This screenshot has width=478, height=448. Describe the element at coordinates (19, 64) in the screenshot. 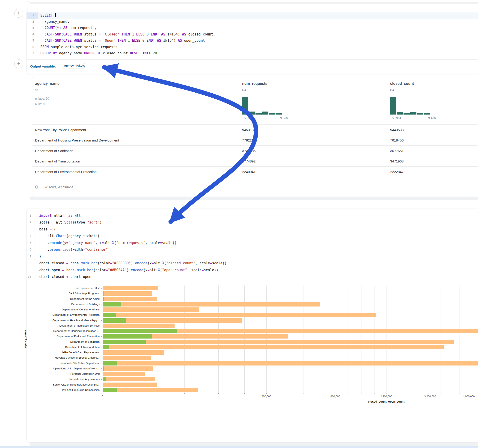

I see `add-cell-button-middle: +` at that location.